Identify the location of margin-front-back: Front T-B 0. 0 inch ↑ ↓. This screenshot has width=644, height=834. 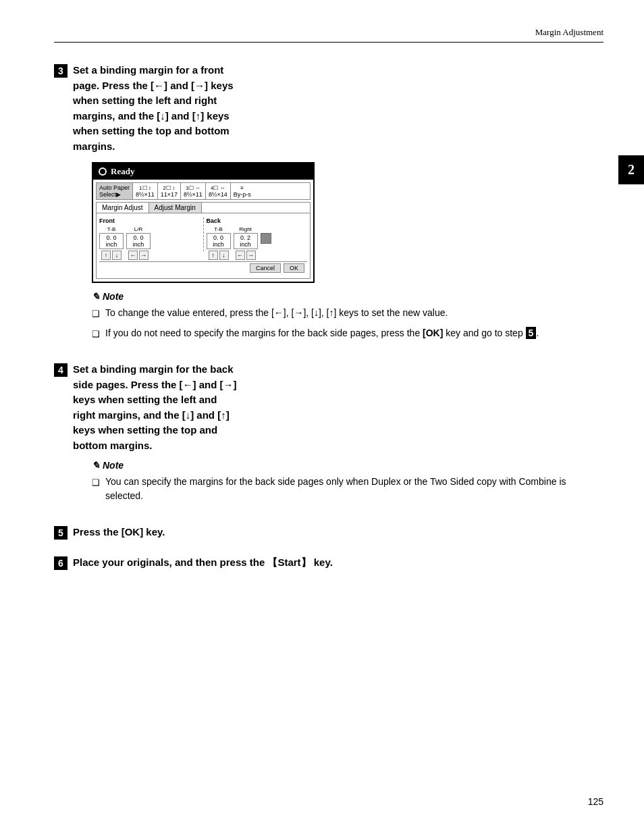
(203, 239).